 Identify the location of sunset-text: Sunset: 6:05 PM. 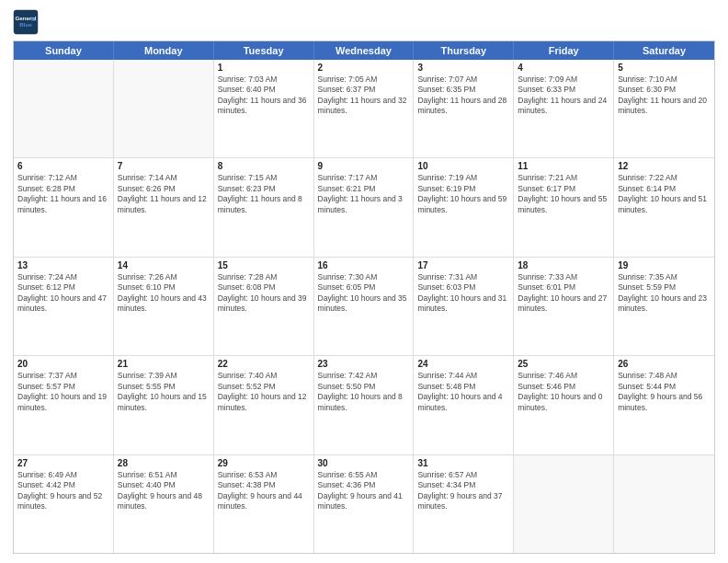
(364, 287).